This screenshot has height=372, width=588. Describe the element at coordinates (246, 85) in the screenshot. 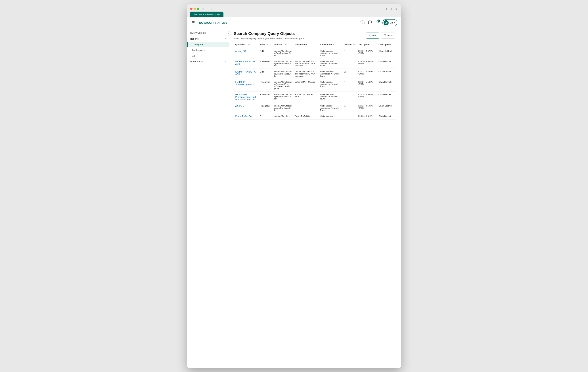

I see `cell-query-obj: Ext Mfr PO Acknowledgments` at that location.